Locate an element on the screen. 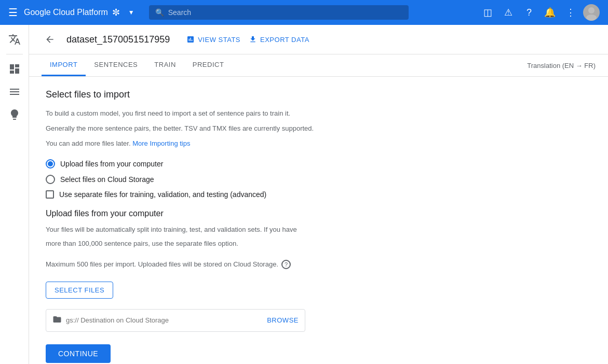 The width and height of the screenshot is (608, 364). dots-icon: ✼ is located at coordinates (116, 12).